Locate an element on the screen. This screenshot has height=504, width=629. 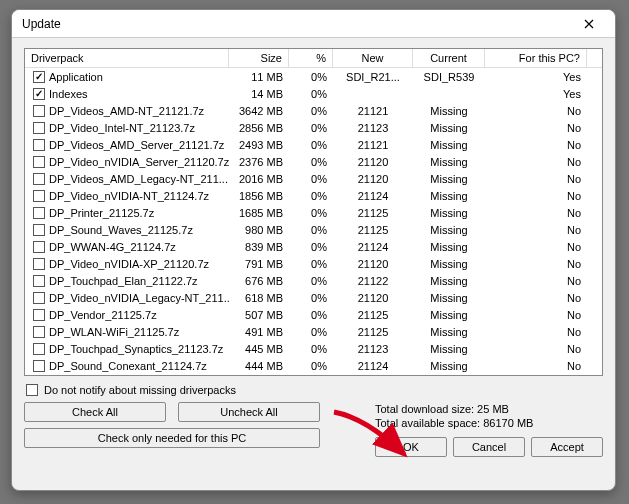
uncheck-all-button: Uncheck All is located at coordinates (249, 412).